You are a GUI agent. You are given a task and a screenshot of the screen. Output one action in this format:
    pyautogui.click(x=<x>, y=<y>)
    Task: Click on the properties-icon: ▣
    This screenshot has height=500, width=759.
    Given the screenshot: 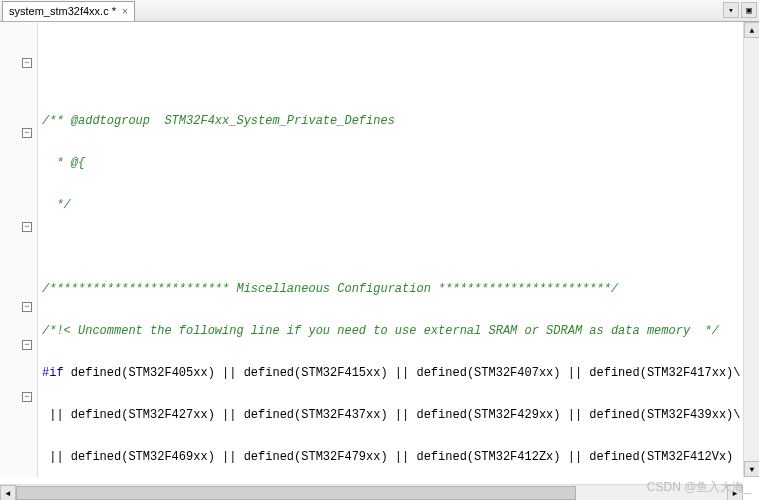 What is the action you would take?
    pyautogui.click(x=749, y=10)
    